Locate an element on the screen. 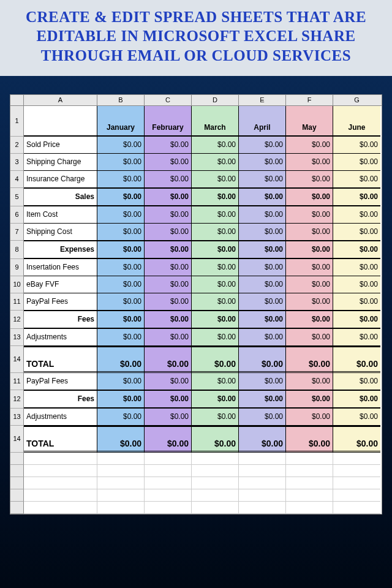 This screenshot has width=392, height=588. row-label-cell: Sales is located at coordinates (61, 197).